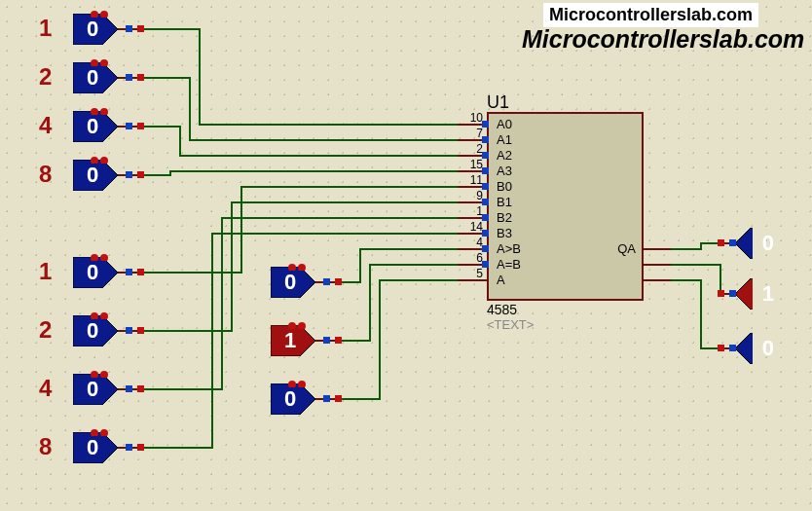 This screenshot has height=511, width=812. Describe the element at coordinates (504, 218) in the screenshot. I see `pin-name: B2` at that location.